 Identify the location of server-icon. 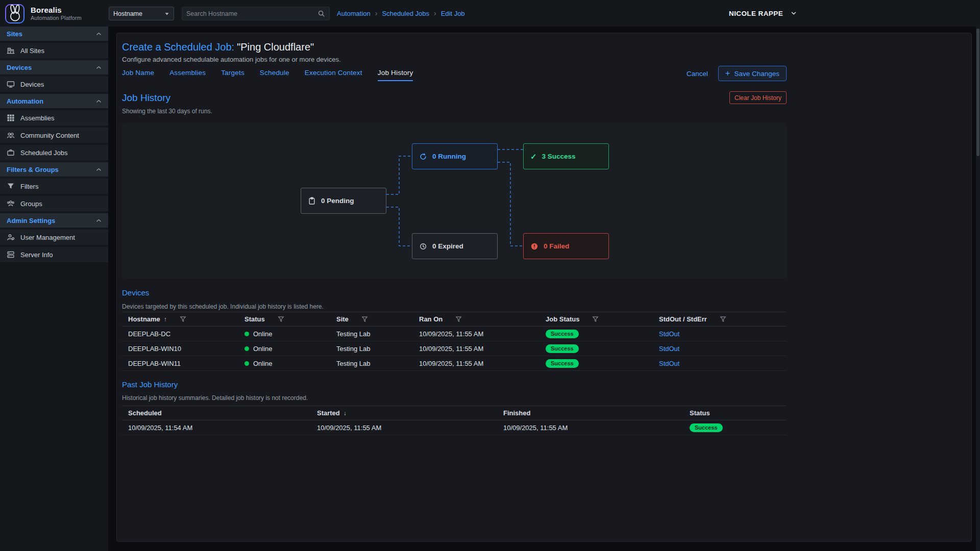
(11, 255).